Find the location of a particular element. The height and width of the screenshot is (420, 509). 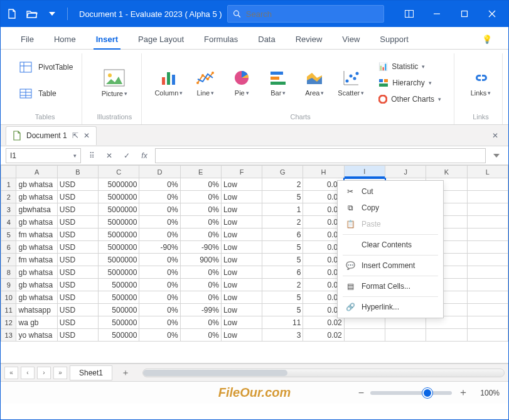

name-box: I1▾ is located at coordinates (43, 156).